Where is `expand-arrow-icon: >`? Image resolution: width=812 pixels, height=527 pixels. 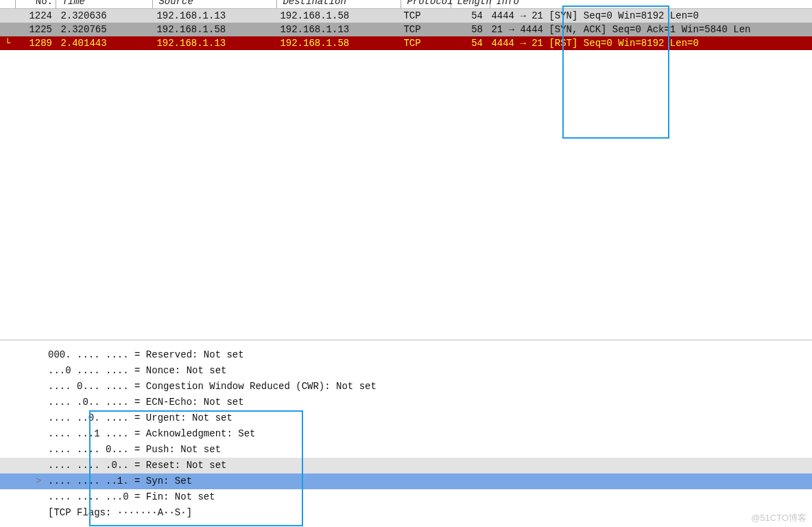
expand-arrow-icon: > is located at coordinates (38, 482).